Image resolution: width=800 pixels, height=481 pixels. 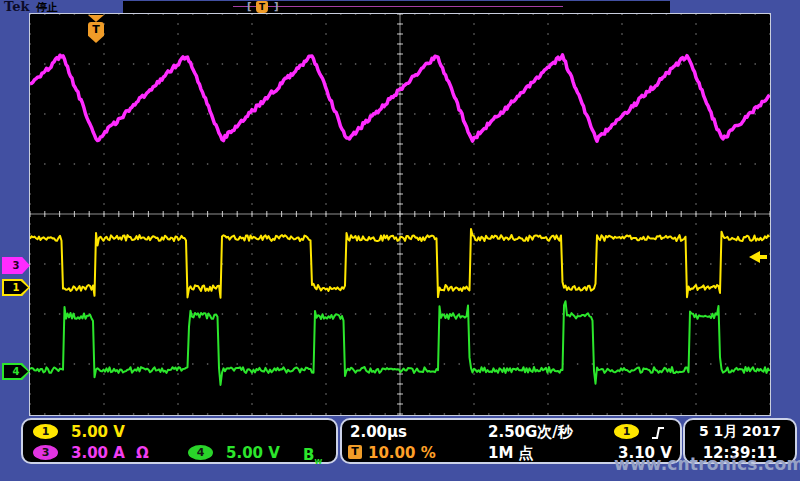 I want to click on ch4-bandwidth-limit-icon: BW, so click(x=312, y=456).